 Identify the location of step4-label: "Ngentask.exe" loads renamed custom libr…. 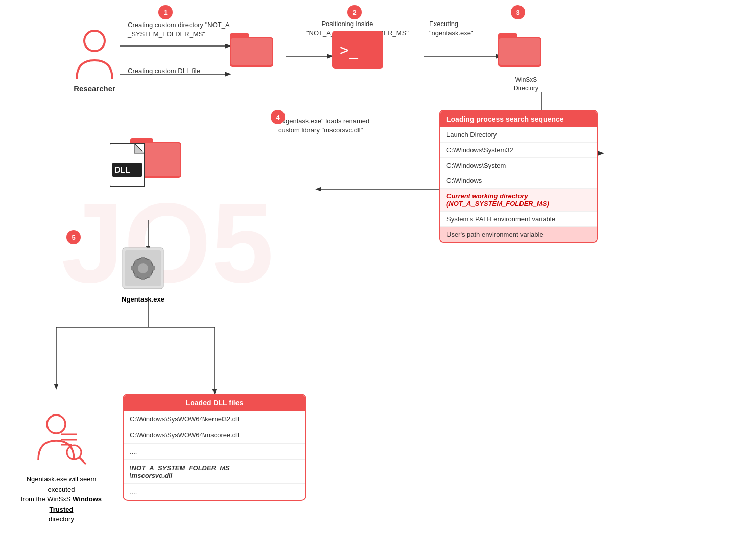
(332, 126).